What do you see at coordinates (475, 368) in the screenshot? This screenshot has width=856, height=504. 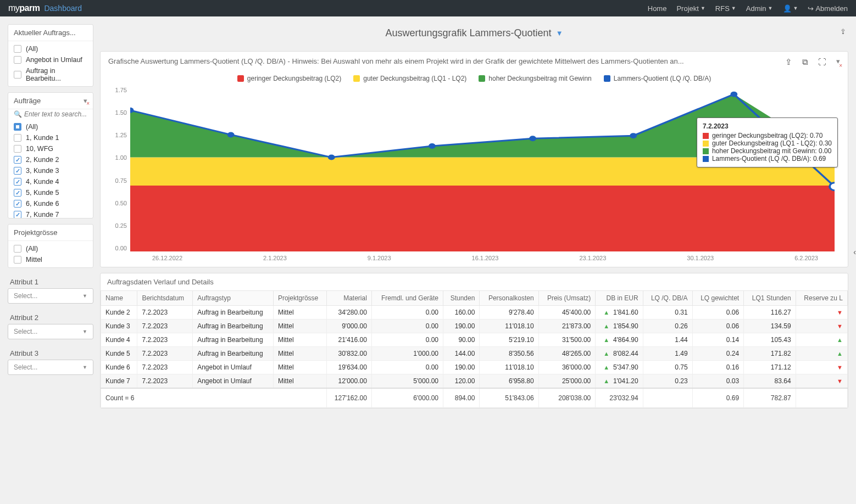 I see `table-row: Kunde 67.2.2023Angebot in UmlaufMittel 1…` at bounding box center [475, 368].